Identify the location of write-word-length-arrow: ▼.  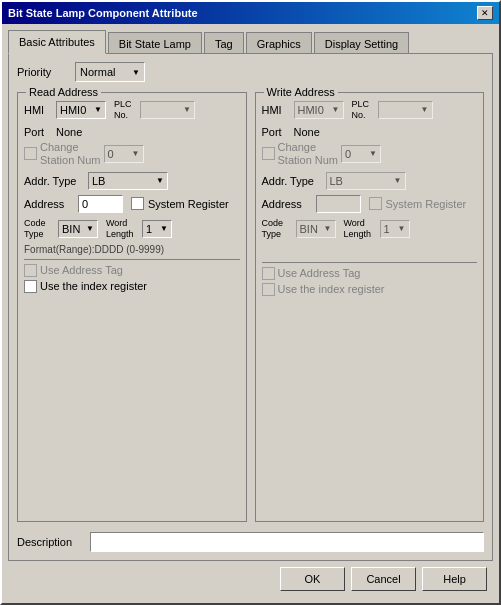
(402, 228).